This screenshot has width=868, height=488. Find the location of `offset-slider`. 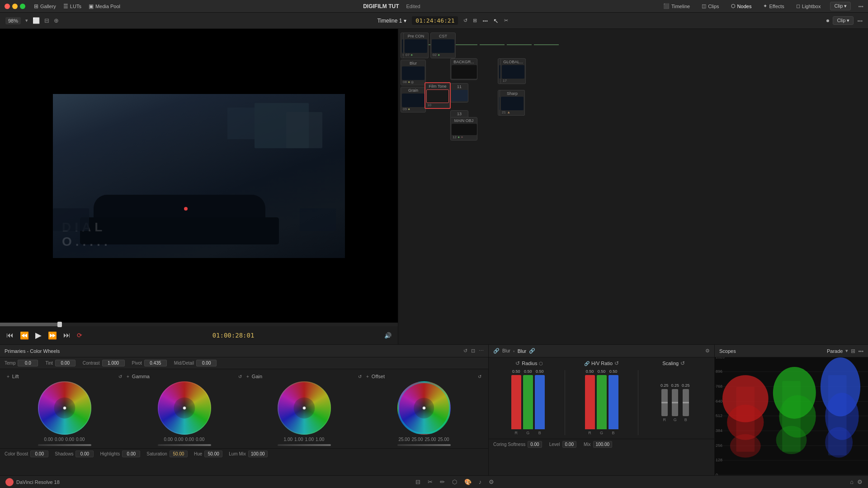

offset-slider is located at coordinates (424, 445).